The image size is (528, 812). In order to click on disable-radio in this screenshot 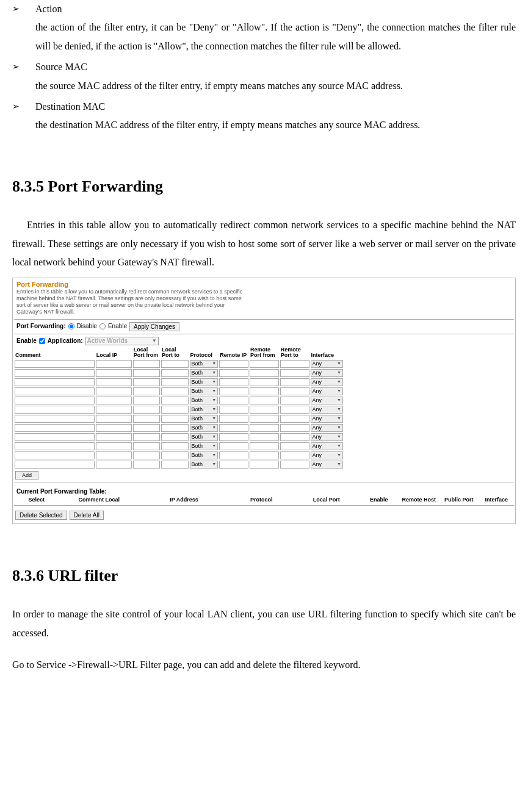, I will do `click(71, 326)`.